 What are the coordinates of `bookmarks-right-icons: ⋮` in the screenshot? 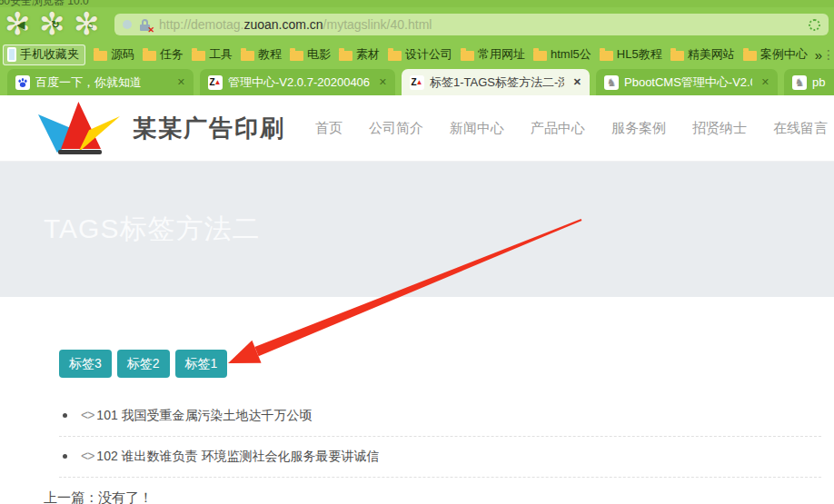 It's located at (829, 54).